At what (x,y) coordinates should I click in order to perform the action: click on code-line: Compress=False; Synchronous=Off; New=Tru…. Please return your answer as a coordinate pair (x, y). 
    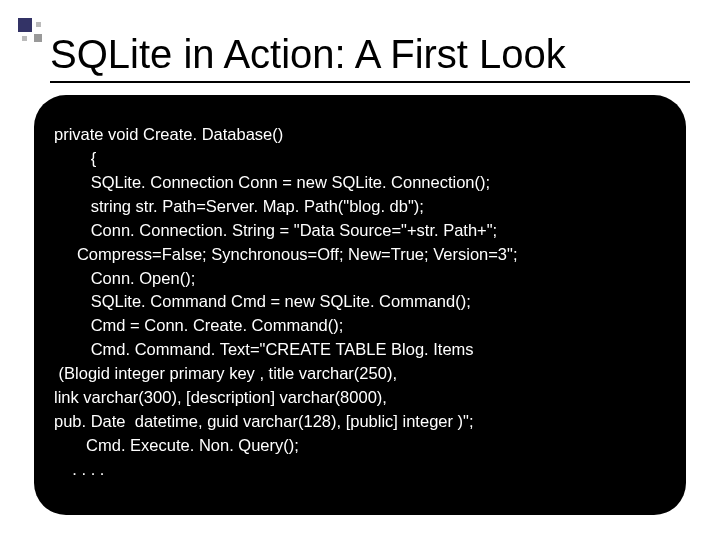
    Looking at the image, I should click on (360, 255).